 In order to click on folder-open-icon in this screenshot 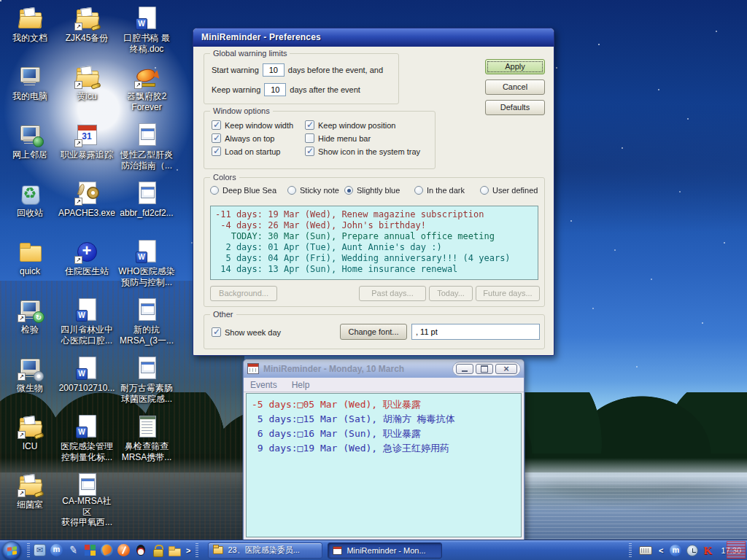, I will do `click(30, 18)`.